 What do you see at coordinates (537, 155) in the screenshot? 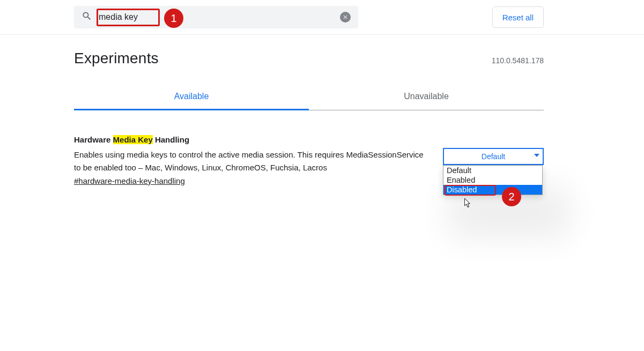
I see `chevron-down-icon` at bounding box center [537, 155].